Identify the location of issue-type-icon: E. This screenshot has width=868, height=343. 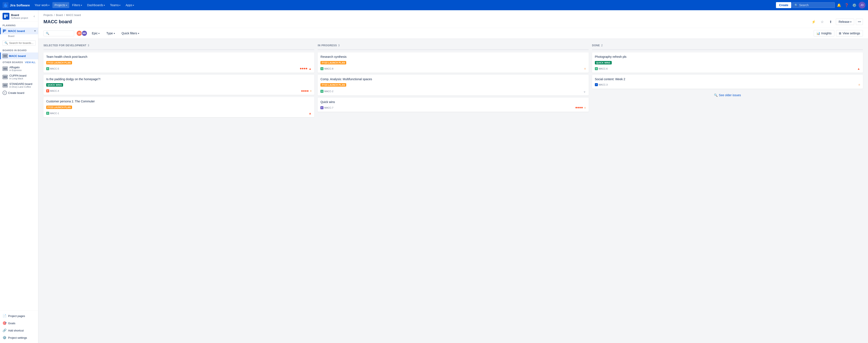
(322, 108).